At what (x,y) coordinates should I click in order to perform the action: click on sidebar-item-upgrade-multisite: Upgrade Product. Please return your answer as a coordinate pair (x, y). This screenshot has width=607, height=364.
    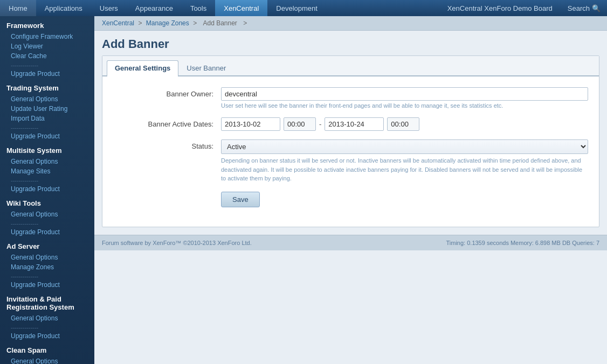
    Looking at the image, I should click on (47, 189).